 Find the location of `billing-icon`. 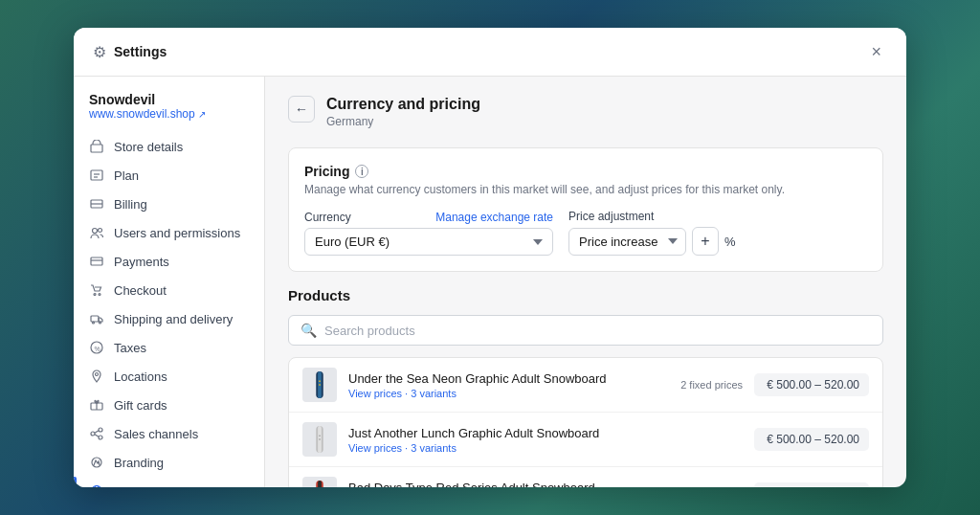

billing-icon is located at coordinates (97, 204).